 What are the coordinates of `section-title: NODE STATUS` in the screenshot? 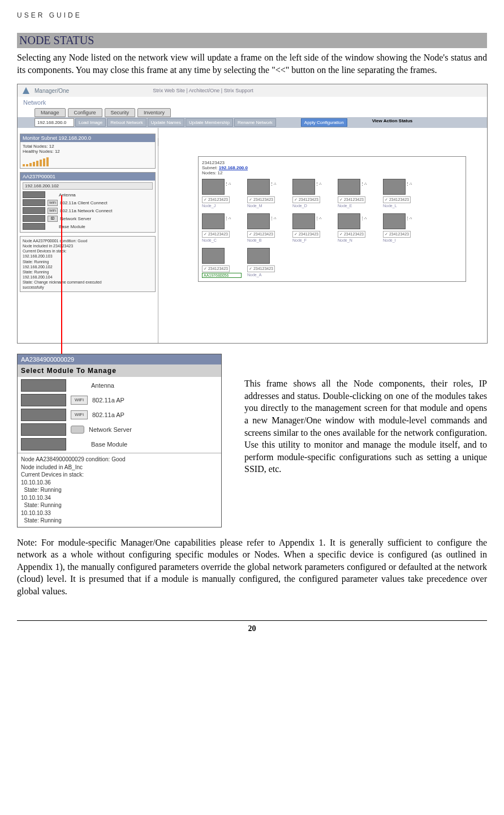 It's located at (252, 41).